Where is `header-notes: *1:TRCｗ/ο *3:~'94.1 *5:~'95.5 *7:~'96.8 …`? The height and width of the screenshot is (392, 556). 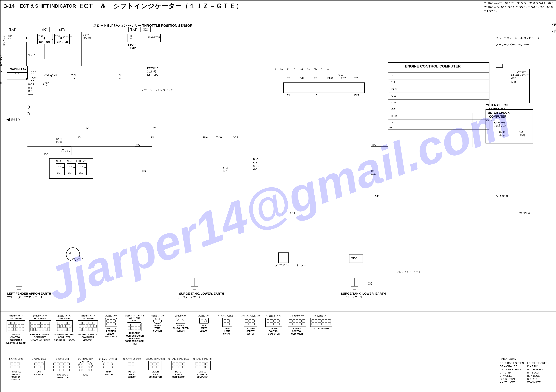 header-notes: *1:TRCｗ/ο *3:~'94.1 *5:~'95.5 *7:~'96.8 … is located at coordinates (519, 7).